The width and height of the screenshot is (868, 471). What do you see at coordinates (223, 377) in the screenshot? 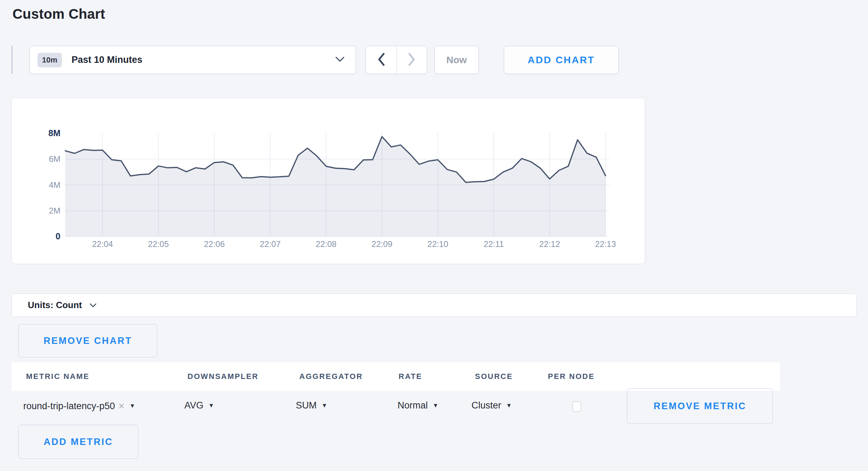
I see `column-header-downsampler: DOWNSAMPLER` at bounding box center [223, 377].